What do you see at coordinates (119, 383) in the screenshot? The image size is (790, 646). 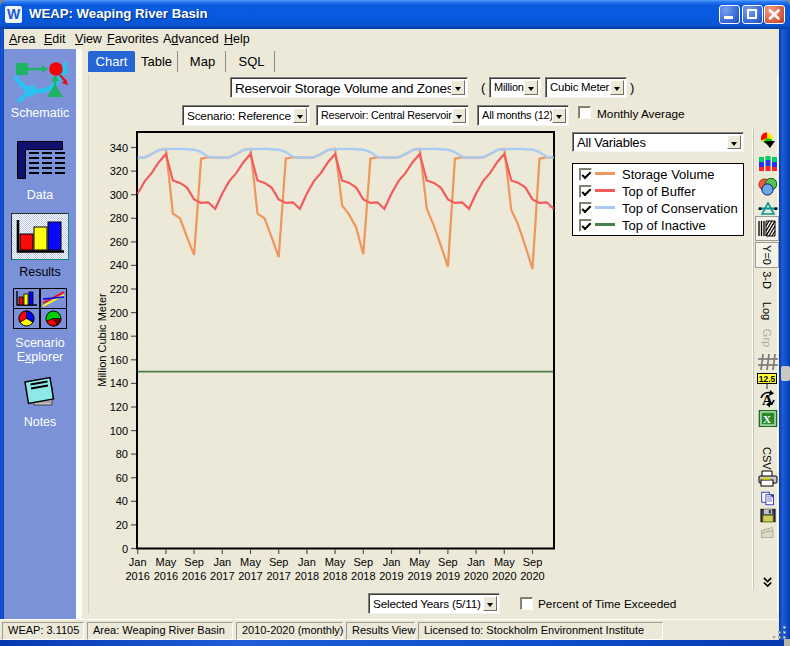 I see `svg-text: 140` at bounding box center [119, 383].